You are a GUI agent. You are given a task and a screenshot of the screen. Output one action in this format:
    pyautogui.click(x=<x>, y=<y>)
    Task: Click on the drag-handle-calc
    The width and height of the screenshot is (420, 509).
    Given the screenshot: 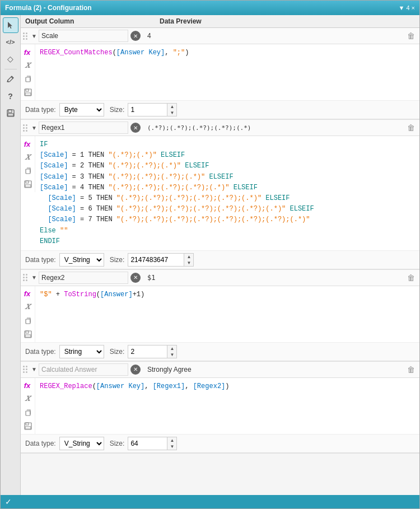 What is the action you would take?
    pyautogui.click(x=25, y=370)
    